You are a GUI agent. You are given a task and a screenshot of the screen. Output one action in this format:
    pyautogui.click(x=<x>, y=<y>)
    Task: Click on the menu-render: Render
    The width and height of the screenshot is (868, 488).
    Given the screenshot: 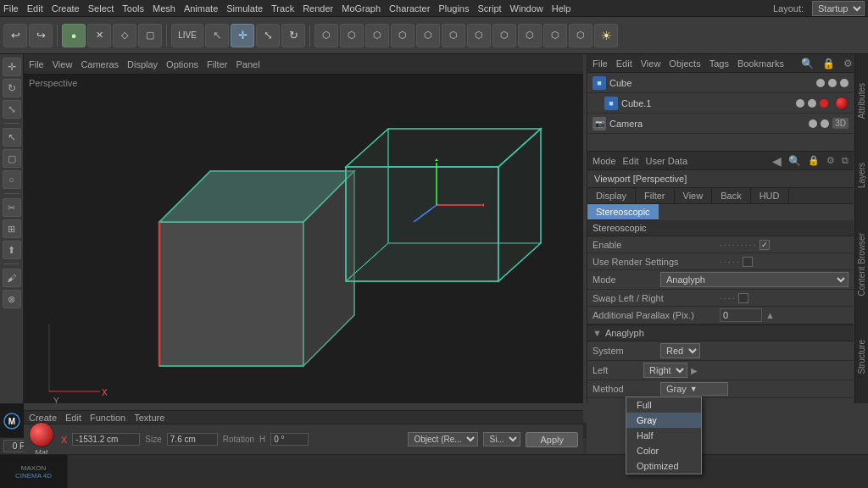 What is the action you would take?
    pyautogui.click(x=318, y=8)
    